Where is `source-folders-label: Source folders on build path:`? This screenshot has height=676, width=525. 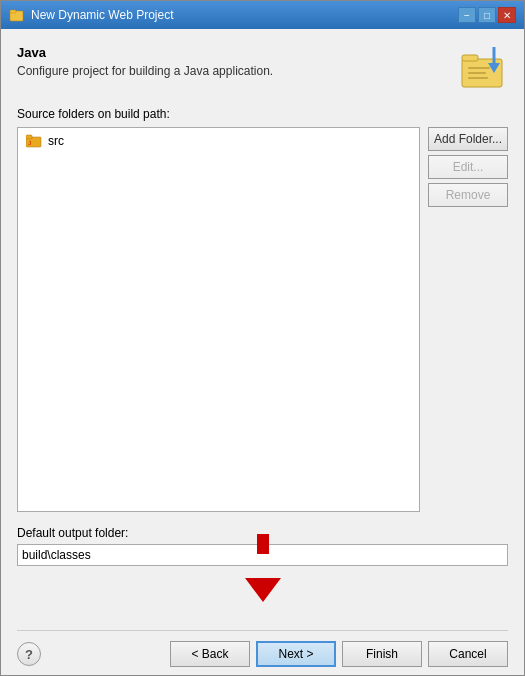
source-folders-label: Source folders on build path: is located at coordinates (262, 114).